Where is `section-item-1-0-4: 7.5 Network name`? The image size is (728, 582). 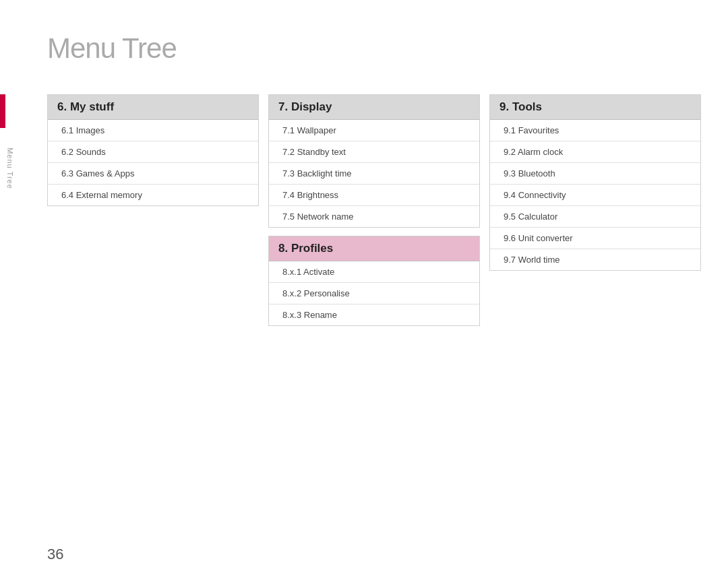 section-item-1-0-4: 7.5 Network name is located at coordinates (374, 217).